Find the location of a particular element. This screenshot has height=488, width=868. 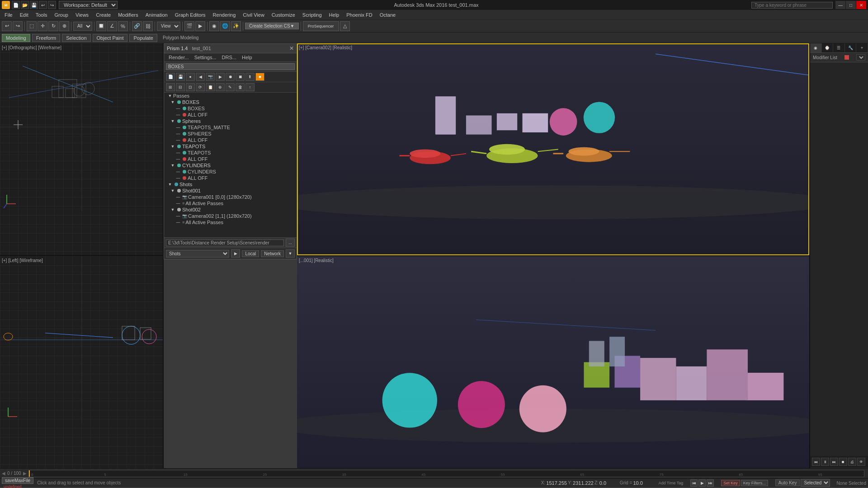

forward-btn: ⏭ is located at coordinates (834, 462).